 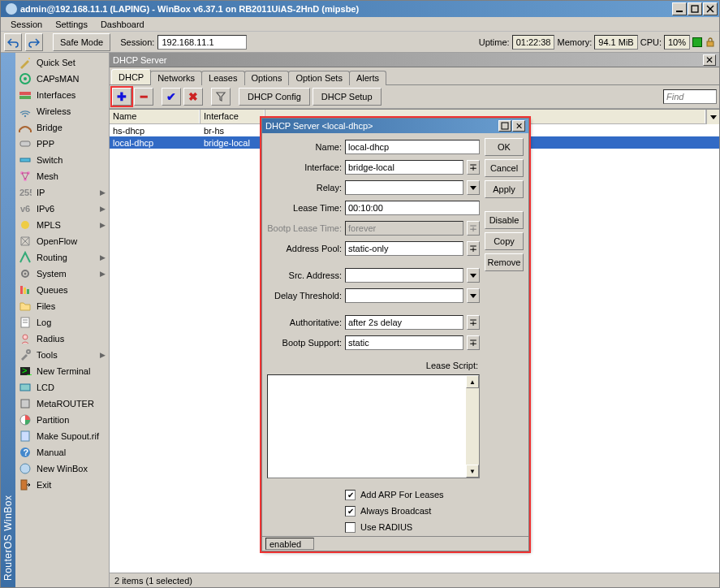 What do you see at coordinates (368, 78) in the screenshot?
I see `tab-alerts: Alerts` at bounding box center [368, 78].